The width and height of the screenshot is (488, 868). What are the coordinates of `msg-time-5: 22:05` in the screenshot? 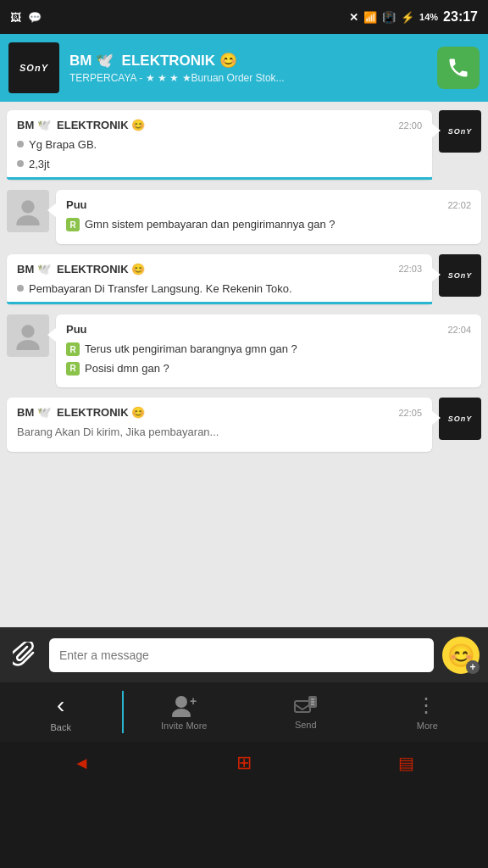 It's located at (410, 413).